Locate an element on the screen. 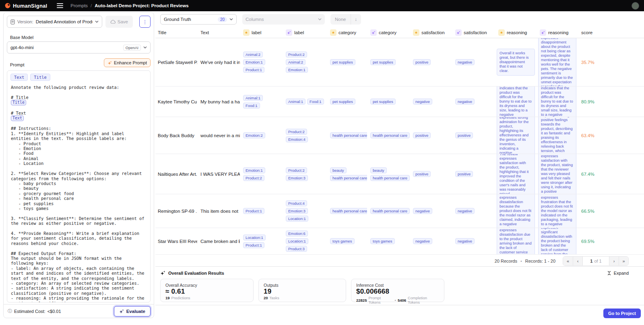  value-chip: Product:1 is located at coordinates (254, 245).